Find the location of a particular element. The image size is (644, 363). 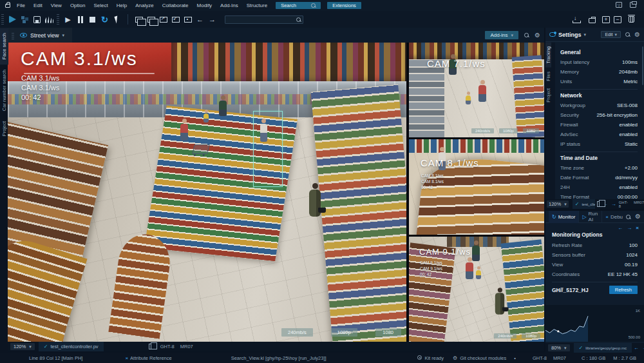

build-tag: MR07 is located at coordinates (560, 358).